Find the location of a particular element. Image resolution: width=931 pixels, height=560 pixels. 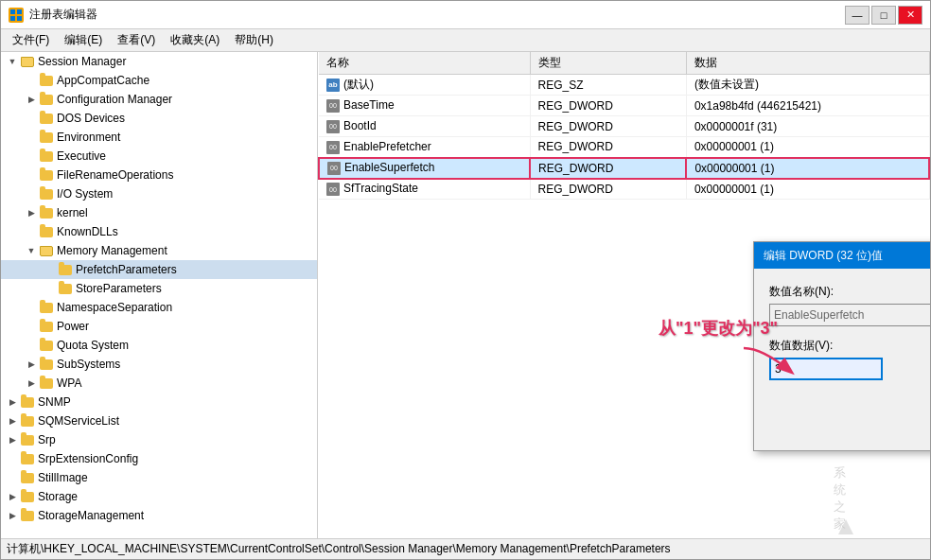

expander-config-manager: ▶ is located at coordinates (31, 99).